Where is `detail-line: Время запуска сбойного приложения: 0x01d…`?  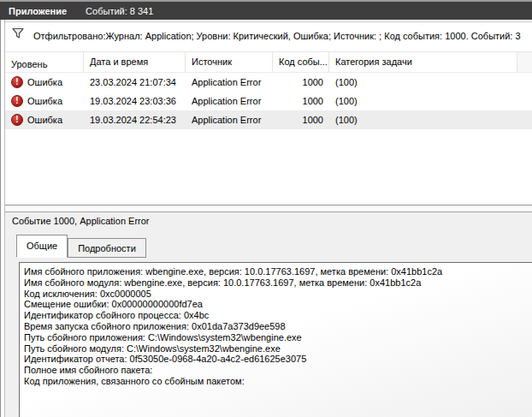
detail-line: Время запуска сбойного приложения: 0x01d… is located at coordinates (277, 327).